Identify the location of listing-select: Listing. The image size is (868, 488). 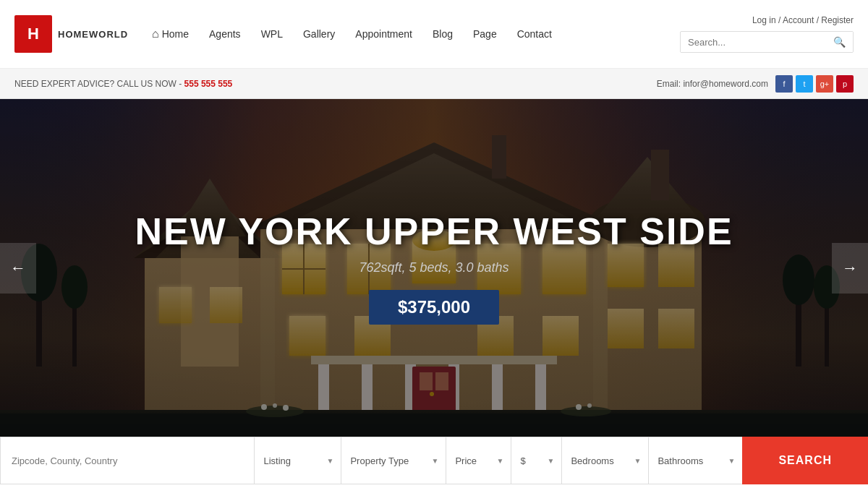
(298, 461).